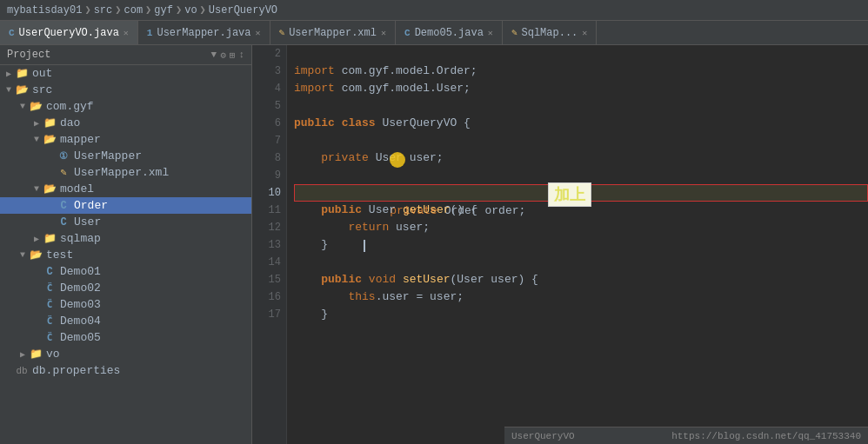  Describe the element at coordinates (125, 156) in the screenshot. I see `tree-item-usermapper: ① UserMapper` at that location.